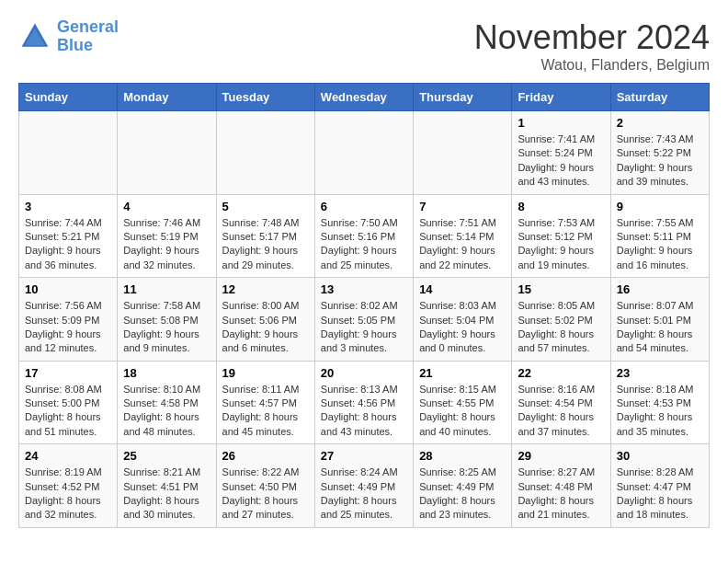 Image resolution: width=728 pixels, height=563 pixels. What do you see at coordinates (660, 456) in the screenshot?
I see `day-number: 30` at bounding box center [660, 456].